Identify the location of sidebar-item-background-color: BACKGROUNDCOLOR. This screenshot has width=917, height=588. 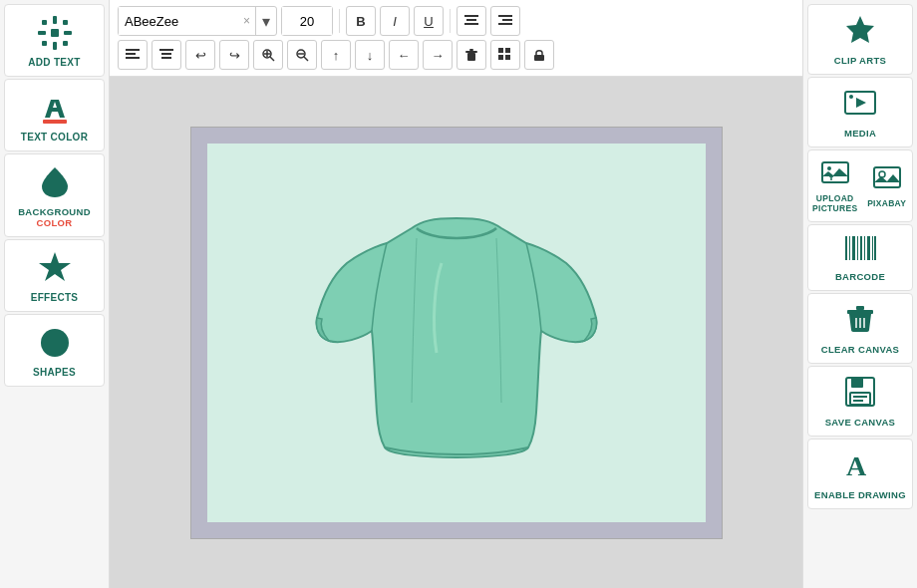
(54, 195).